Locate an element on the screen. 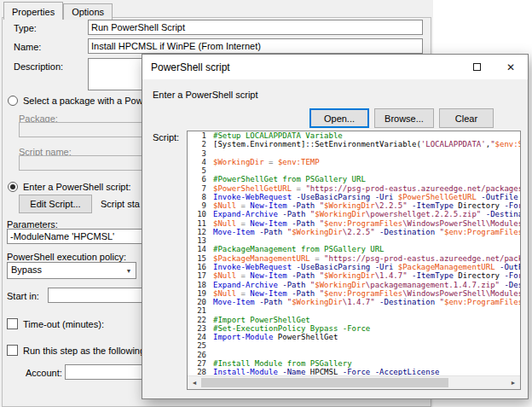 Image resolution: width=532 pixels, height=407 pixels. dialog-subtitle: Enter a PowerShell script is located at coordinates (205, 95).